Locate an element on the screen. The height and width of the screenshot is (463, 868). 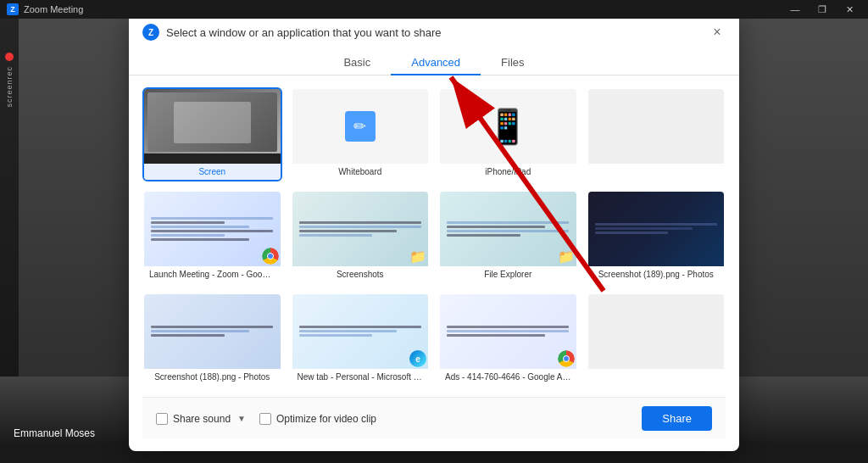
ipad-thumbnail: 📱 is located at coordinates (509, 126).